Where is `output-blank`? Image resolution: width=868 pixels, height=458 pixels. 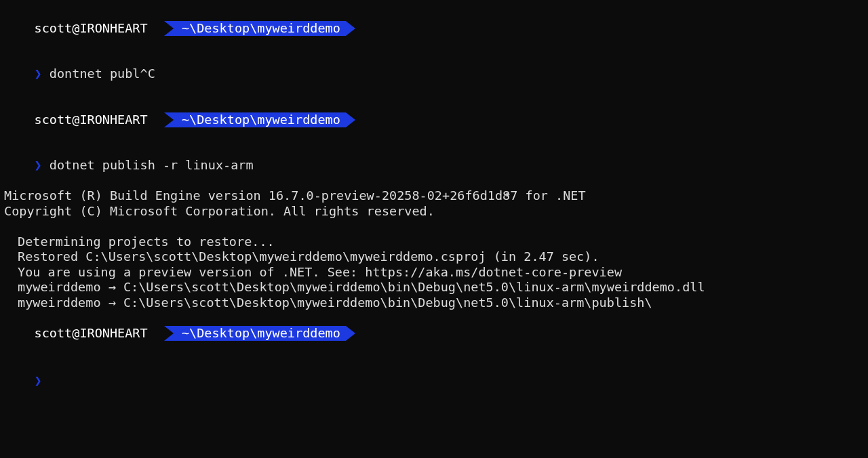
output-blank is located at coordinates (434, 226).